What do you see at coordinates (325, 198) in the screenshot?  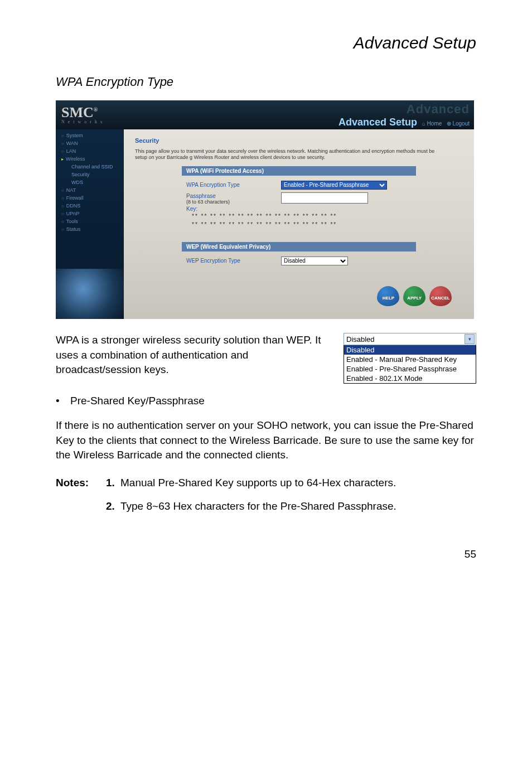 I see `passphrase-input` at bounding box center [325, 198].